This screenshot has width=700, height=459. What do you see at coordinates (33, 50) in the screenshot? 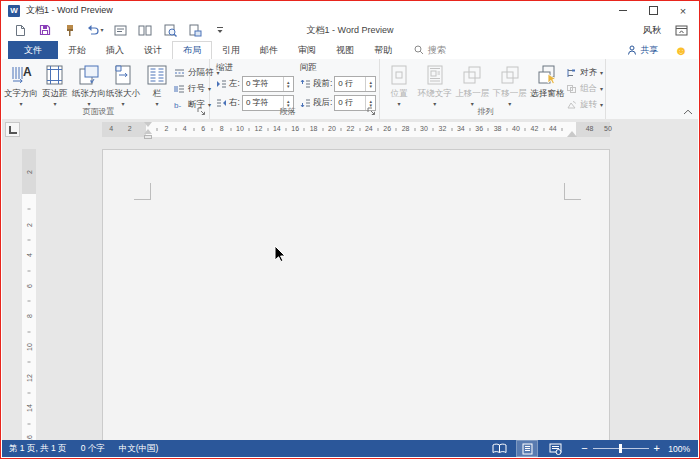
I see `tab-file: 文件` at bounding box center [33, 50].